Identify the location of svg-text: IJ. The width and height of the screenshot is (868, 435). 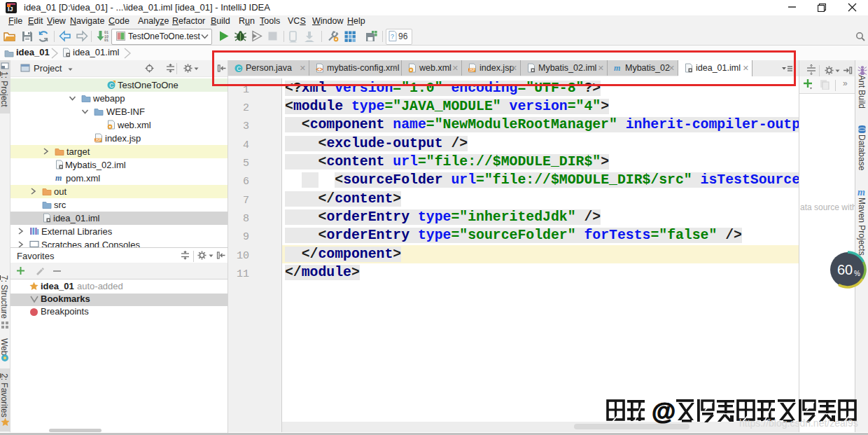
(10, 9).